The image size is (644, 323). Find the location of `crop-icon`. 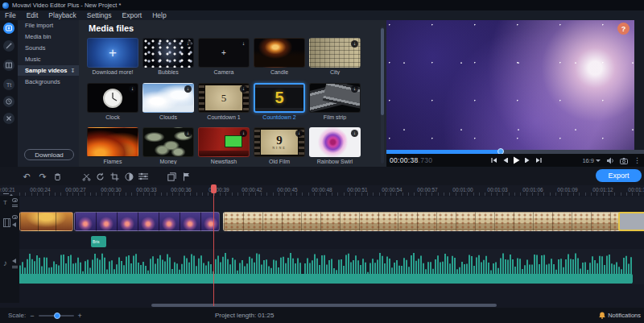

crop-icon is located at coordinates (114, 176).